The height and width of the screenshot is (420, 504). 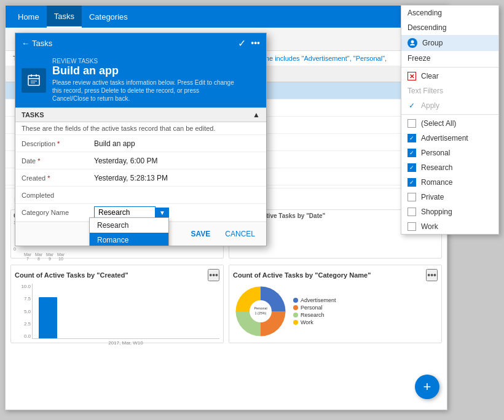 I want to click on nav-home: Home, so click(x=28, y=17).